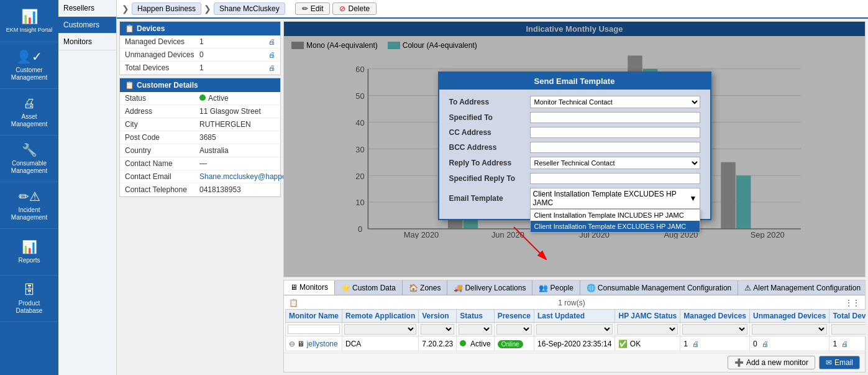 The image size is (868, 375). I want to click on to-address-select: Monitor Technical Contact, so click(615, 102).